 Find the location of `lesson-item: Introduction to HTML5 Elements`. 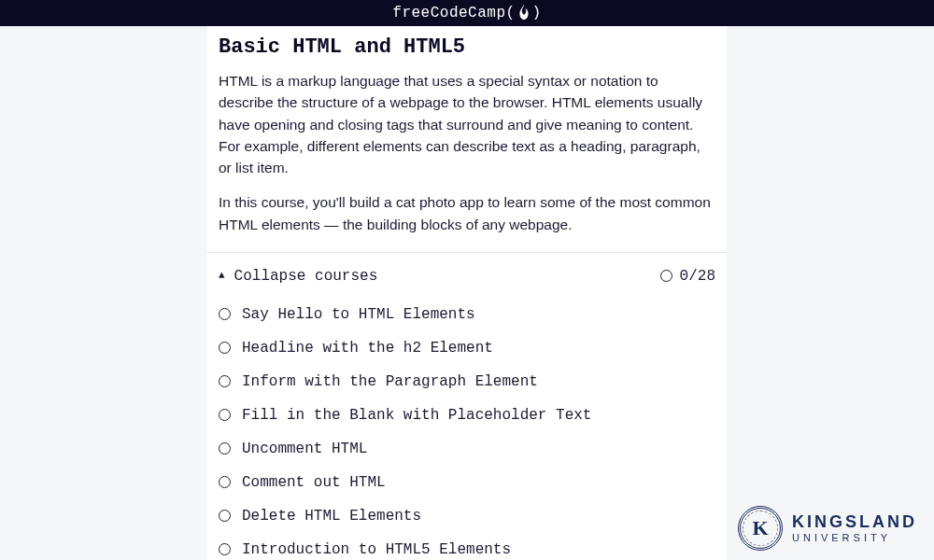

lesson-item: Introduction to HTML5 Elements is located at coordinates (467, 547).